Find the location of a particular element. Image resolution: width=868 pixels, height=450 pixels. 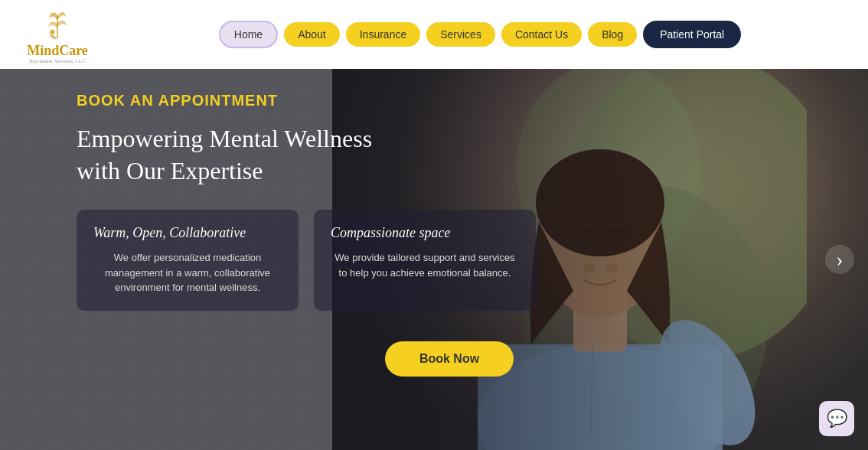

nav-about: About is located at coordinates (312, 34).